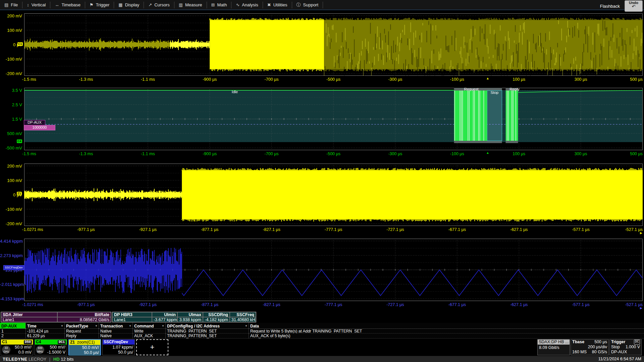 Image resolution: width=644 pixels, height=362 pixels. What do you see at coordinates (86, 79) in the screenshot?
I see `x-axis-label-c1: -1.3 ms` at bounding box center [86, 79].